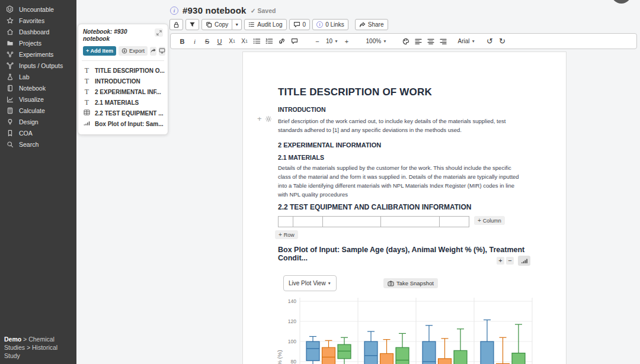 This screenshot has width=640, height=364. Describe the element at coordinates (123, 92) in the screenshot. I see `outline-item-experimental: T2 EXPERIMENTAL INF...` at that location.